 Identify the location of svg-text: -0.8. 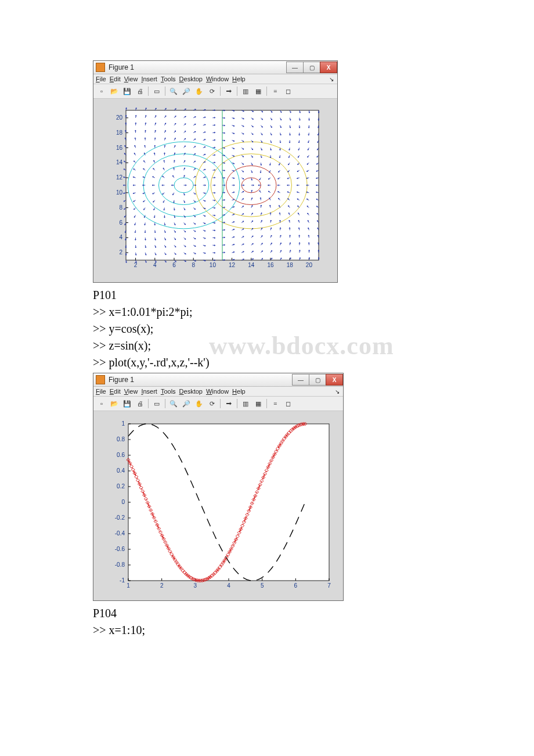
(120, 564).